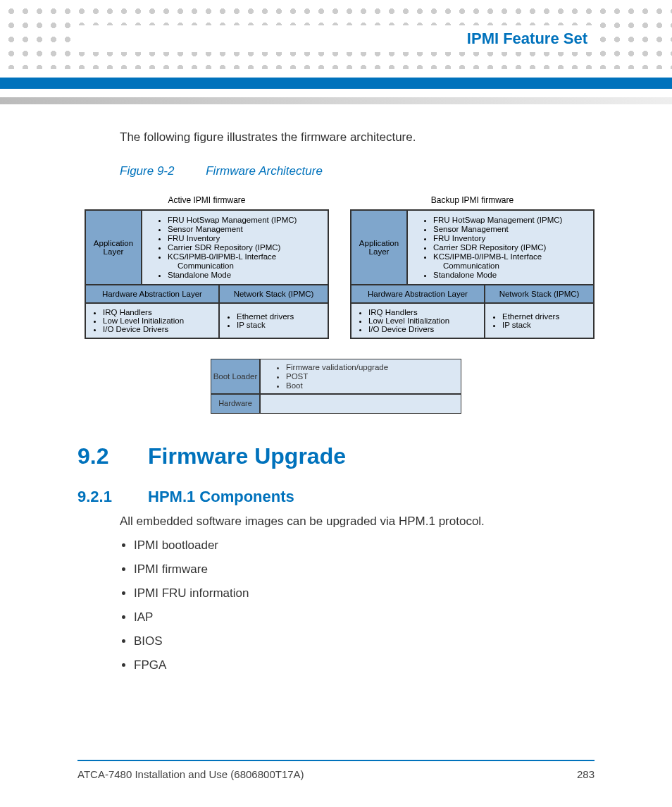 The image size is (672, 807). I want to click on list-item: IPMI firmware, so click(364, 569).